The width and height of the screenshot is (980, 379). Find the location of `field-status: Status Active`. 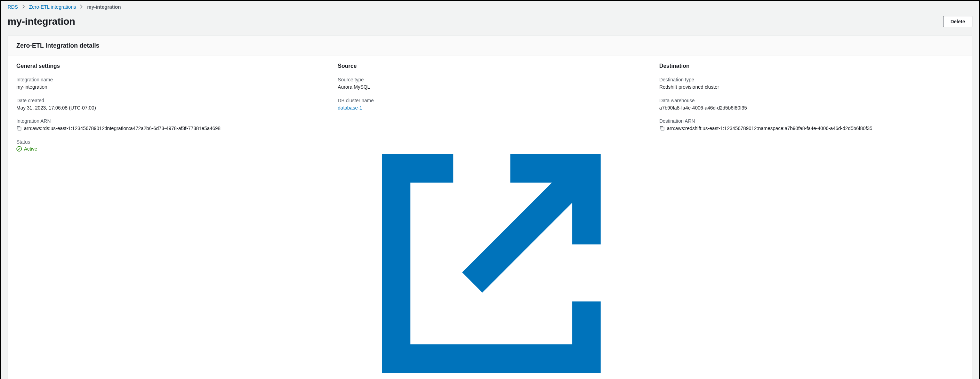

field-status: Status Active is located at coordinates (169, 145).